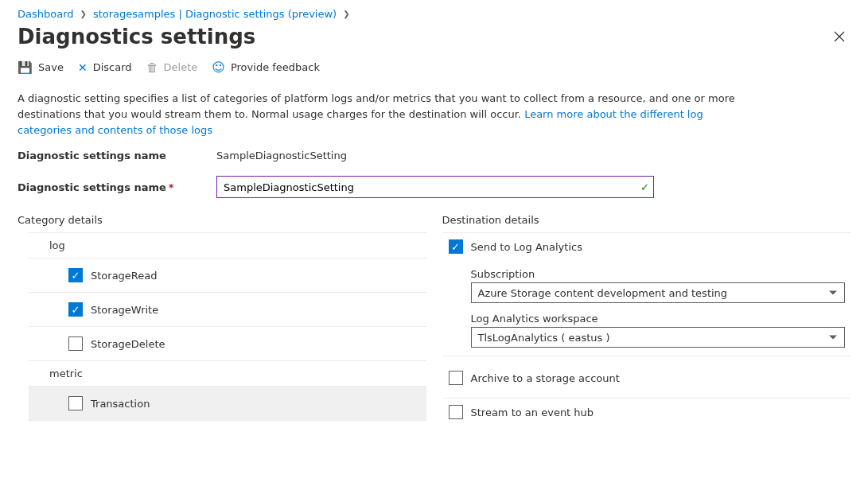 This screenshot has height=494, width=868. I want to click on discard-button: Discard, so click(105, 68).